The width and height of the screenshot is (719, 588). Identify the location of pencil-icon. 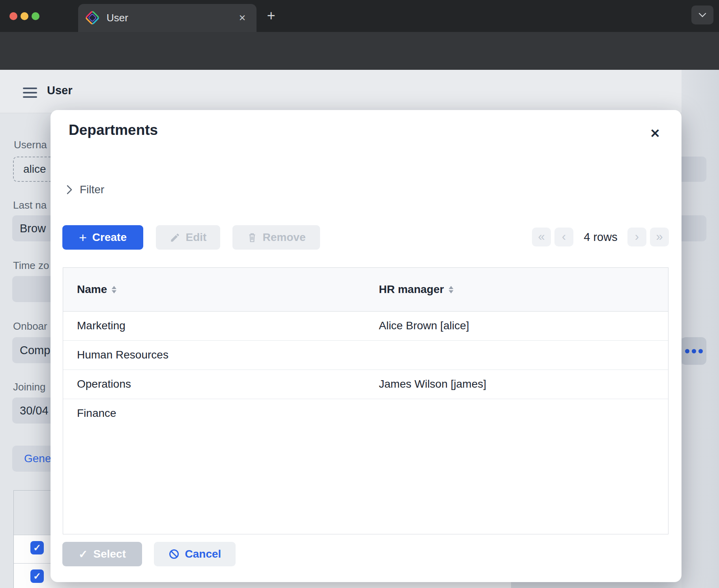
(175, 237).